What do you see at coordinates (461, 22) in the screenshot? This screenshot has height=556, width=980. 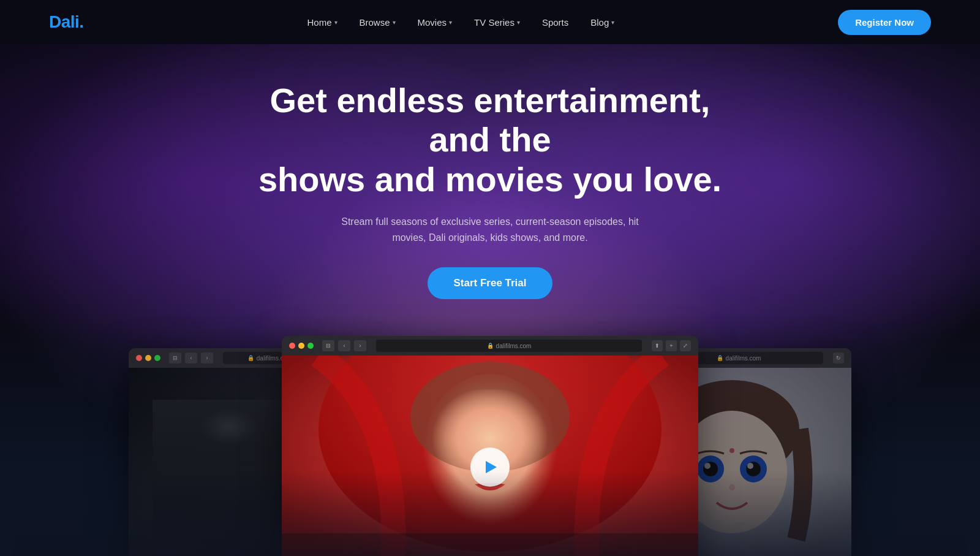 I see `nav-links: Home ▾ Browse ▾ Movies ▾ TV Series ▾ Spo` at bounding box center [461, 22].